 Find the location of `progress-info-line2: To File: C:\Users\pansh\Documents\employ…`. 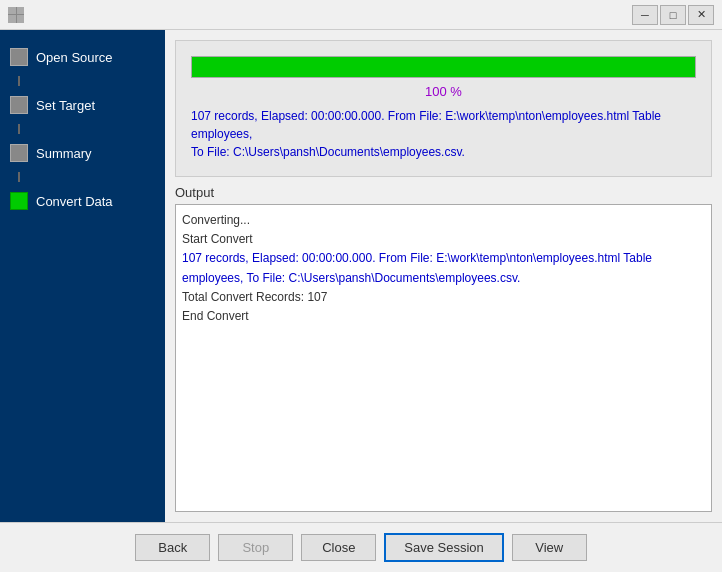

progress-info-line2: To File: C:\Users\pansh\Documents\employ… is located at coordinates (328, 152).